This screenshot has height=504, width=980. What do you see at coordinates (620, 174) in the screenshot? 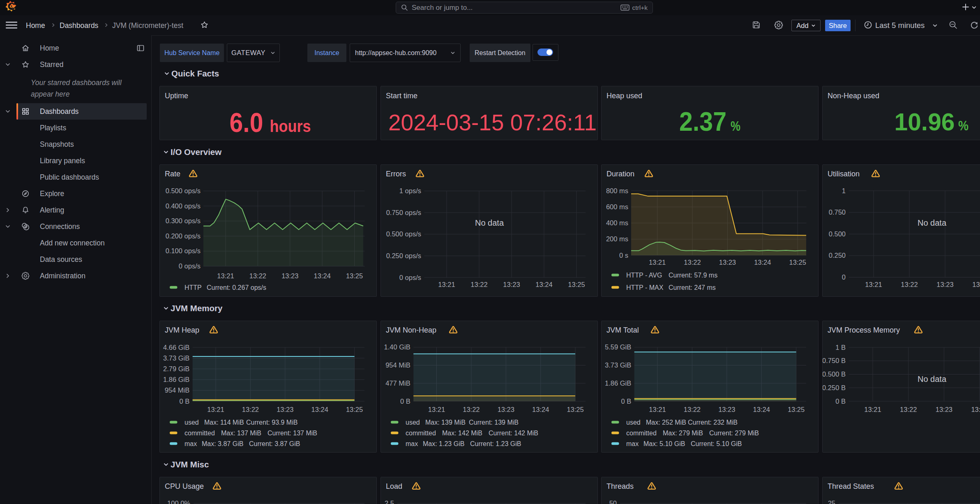
I see `svg-text: Duration` at bounding box center [620, 174].